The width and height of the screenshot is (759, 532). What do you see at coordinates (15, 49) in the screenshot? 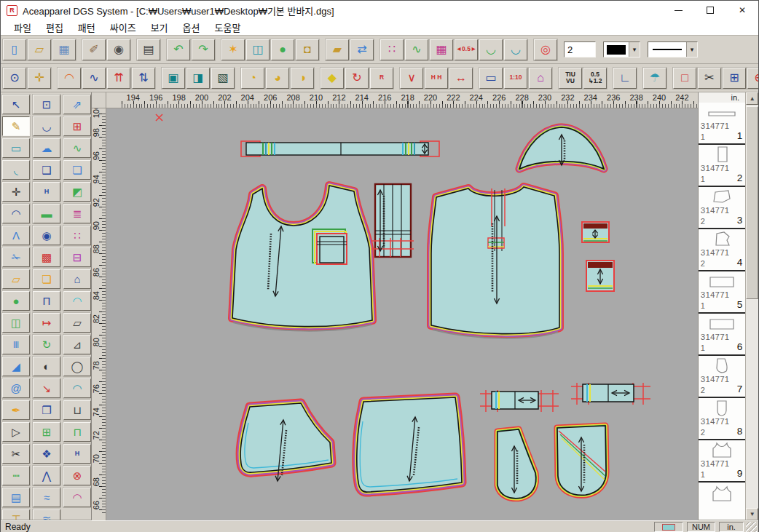
I see `new-document: ▯` at bounding box center [15, 49].